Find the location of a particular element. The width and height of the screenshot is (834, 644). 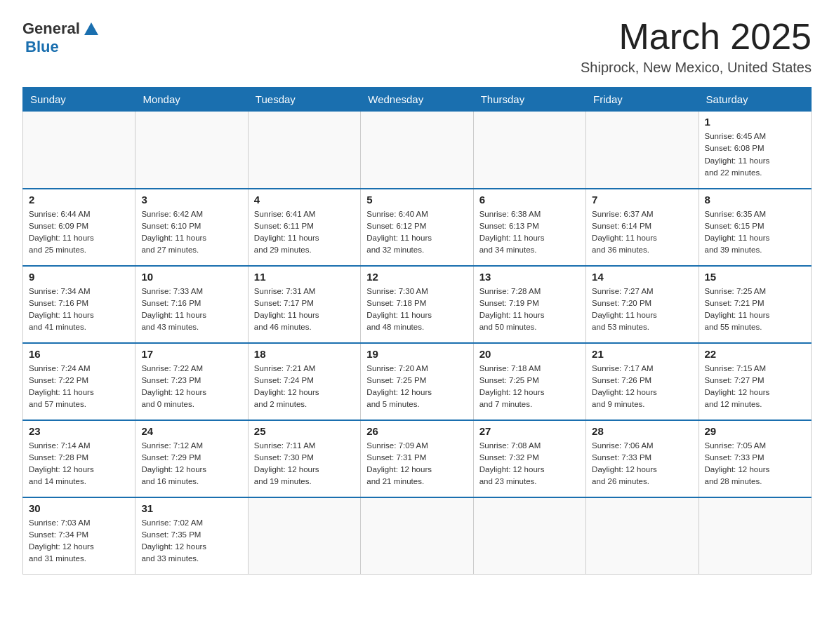

day-number: 2 is located at coordinates (79, 199).